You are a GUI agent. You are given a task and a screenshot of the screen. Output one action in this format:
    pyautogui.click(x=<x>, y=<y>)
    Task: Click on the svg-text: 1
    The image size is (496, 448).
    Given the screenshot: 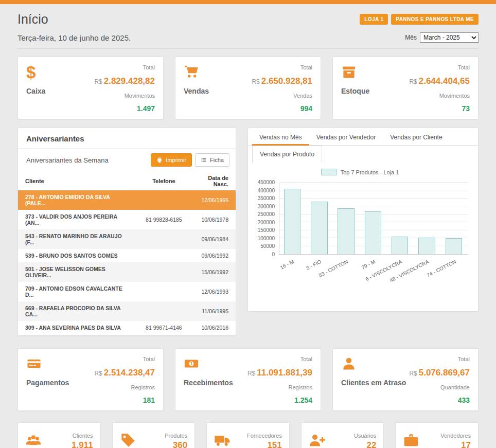 What is the action you would take?
    pyautogui.click(x=191, y=364)
    